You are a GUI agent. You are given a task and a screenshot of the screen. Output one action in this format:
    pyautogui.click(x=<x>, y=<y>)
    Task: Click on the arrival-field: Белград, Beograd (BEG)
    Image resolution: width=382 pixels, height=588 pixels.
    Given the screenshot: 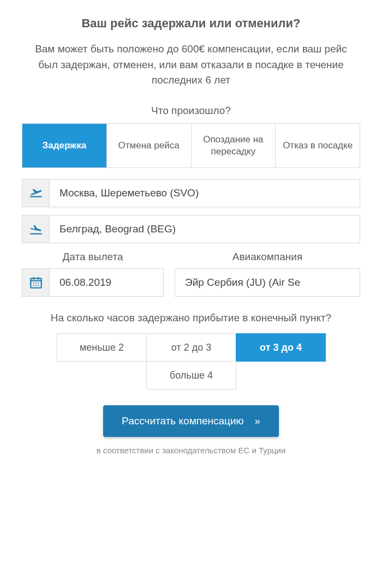 What is the action you would take?
    pyautogui.click(x=191, y=229)
    